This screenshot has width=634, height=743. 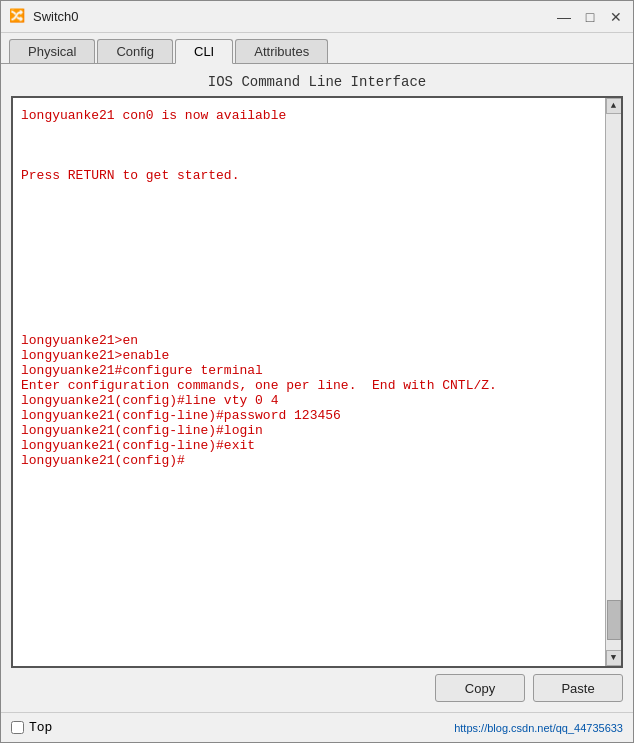 I want to click on top-label: Top, so click(x=40, y=728).